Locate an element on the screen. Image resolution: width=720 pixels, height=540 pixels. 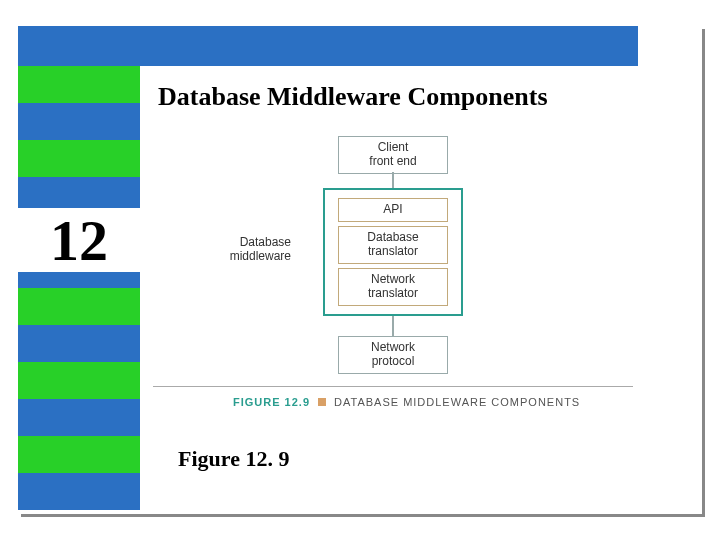
client-front-end-box: Clientfront end is located at coordinates (393, 155).